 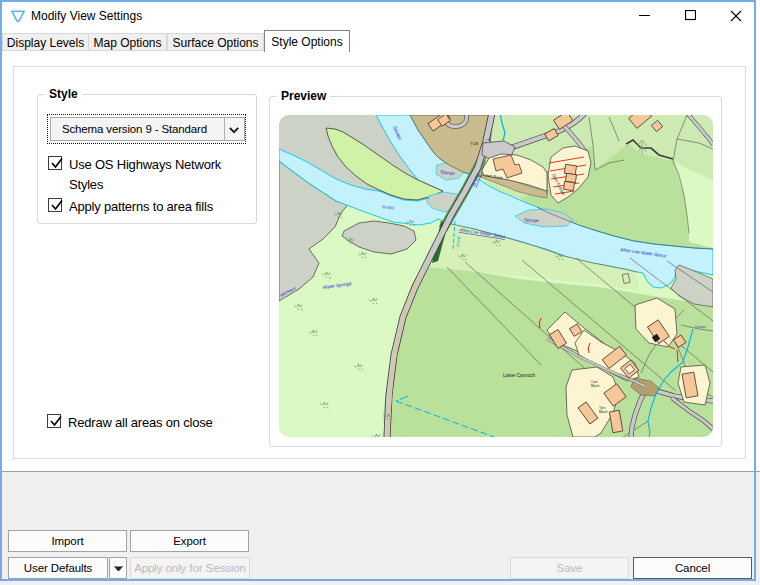 I want to click on svg-text: TCB, so click(x=474, y=144).